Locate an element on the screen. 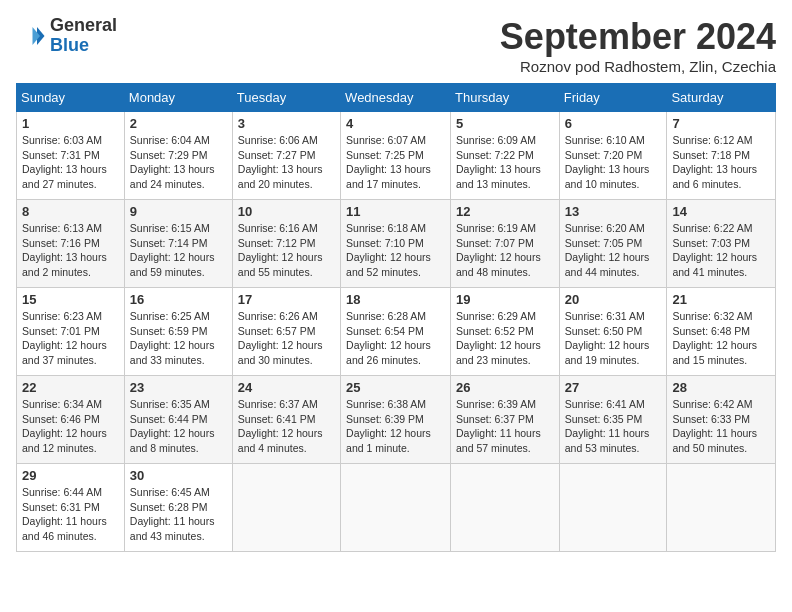 Image resolution: width=792 pixels, height=612 pixels. day-number: 7 is located at coordinates (721, 124).